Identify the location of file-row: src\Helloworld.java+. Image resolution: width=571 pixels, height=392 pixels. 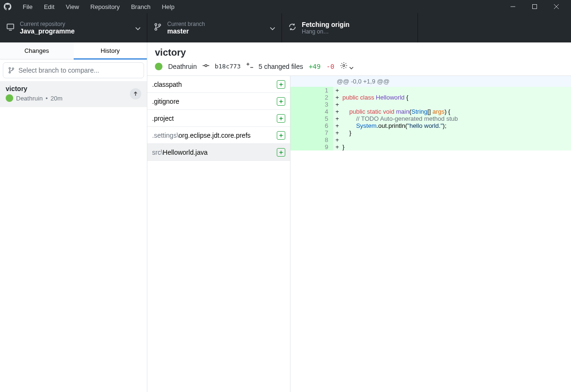
(219, 152).